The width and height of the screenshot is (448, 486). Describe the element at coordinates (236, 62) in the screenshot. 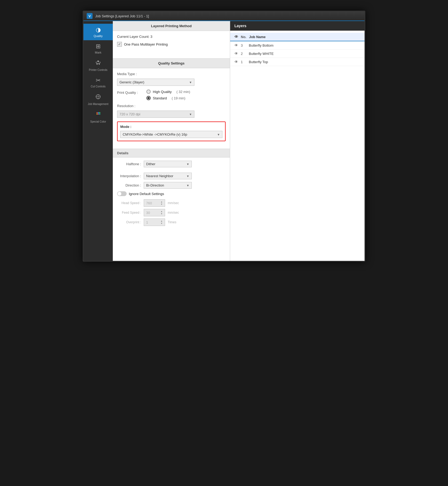

I see `eye-icon-1: 👁` at that location.